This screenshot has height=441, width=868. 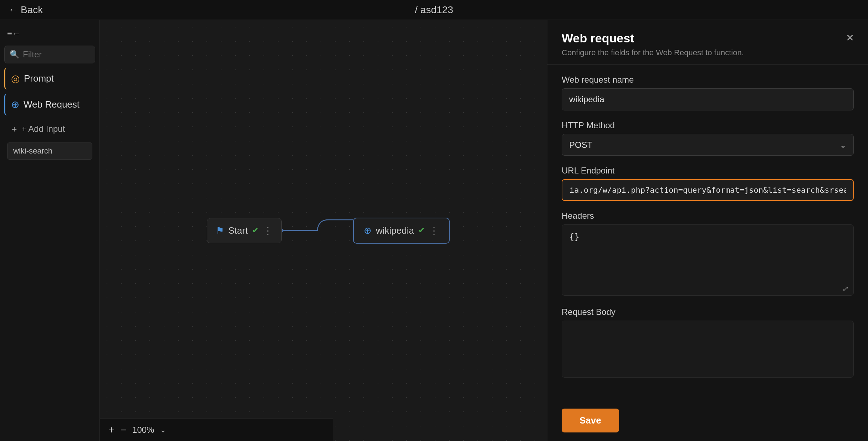 What do you see at coordinates (708, 349) in the screenshot?
I see `request-body-textarea` at bounding box center [708, 349].